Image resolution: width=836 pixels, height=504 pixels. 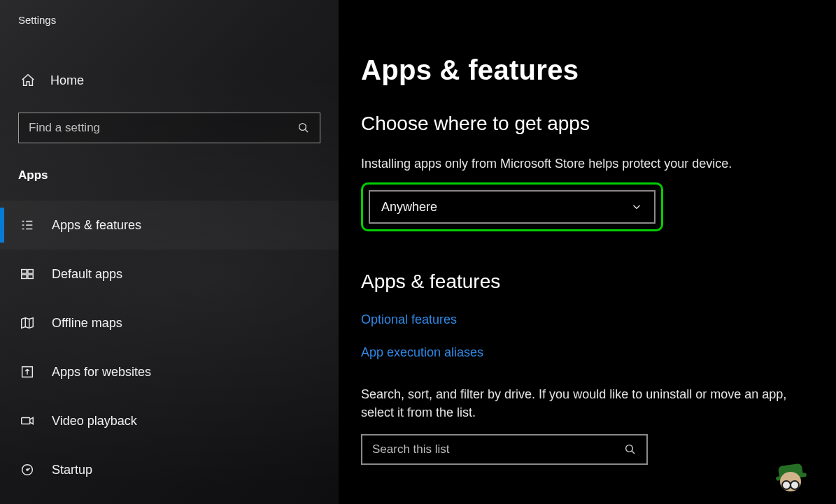 What do you see at coordinates (512, 207) in the screenshot?
I see `app-source-dropdown: Anywhere` at bounding box center [512, 207].